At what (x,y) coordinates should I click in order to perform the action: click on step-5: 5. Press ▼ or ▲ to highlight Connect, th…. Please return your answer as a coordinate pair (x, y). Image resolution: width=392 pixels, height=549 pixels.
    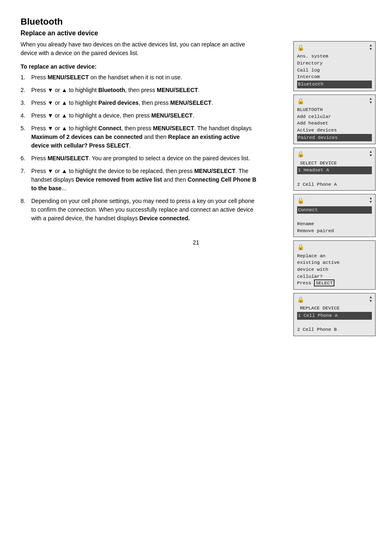
    Looking at the image, I should click on (140, 137).